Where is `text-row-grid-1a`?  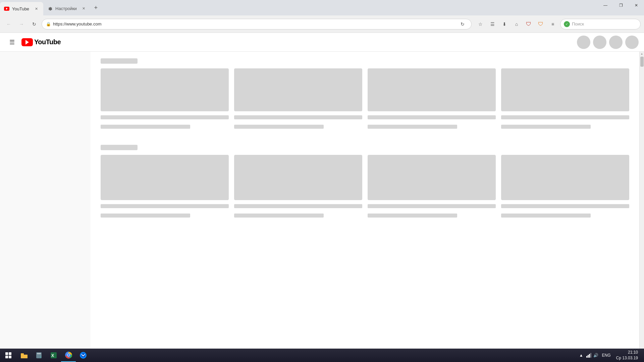 text-row-grid-1a is located at coordinates (365, 117).